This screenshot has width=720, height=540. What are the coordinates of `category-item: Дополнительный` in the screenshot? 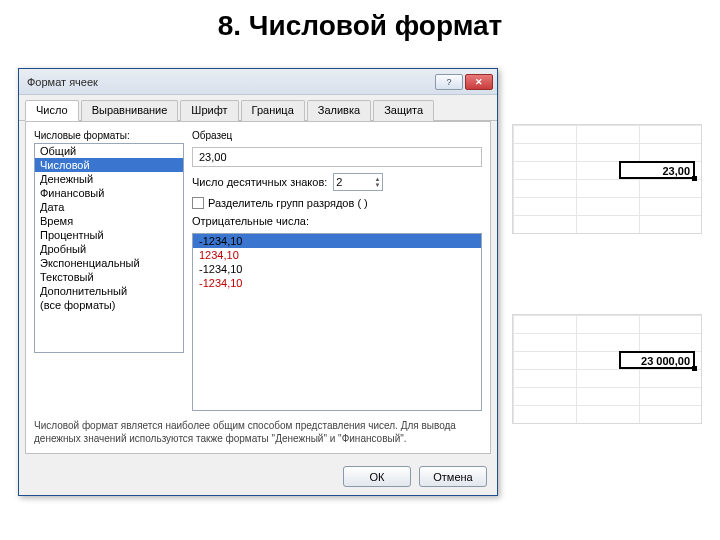 It's located at (109, 291).